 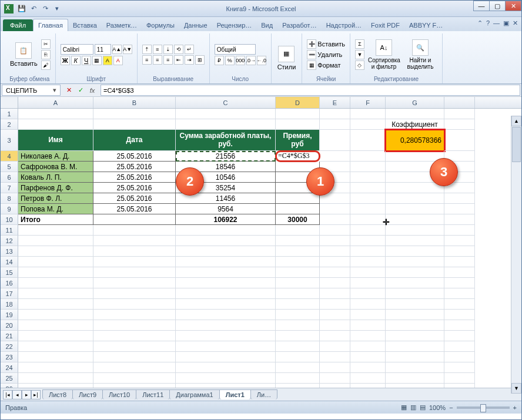 I want to click on row-header: 13, so click(x=9, y=251).